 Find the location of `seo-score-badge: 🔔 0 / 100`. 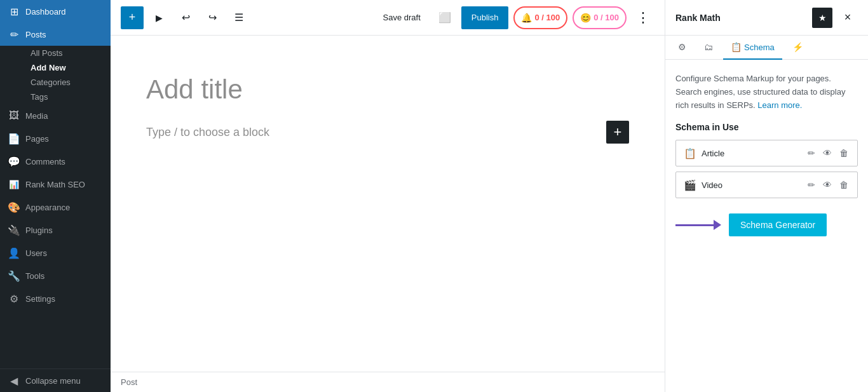

seo-score-badge: 🔔 0 / 100 is located at coordinates (540, 18).